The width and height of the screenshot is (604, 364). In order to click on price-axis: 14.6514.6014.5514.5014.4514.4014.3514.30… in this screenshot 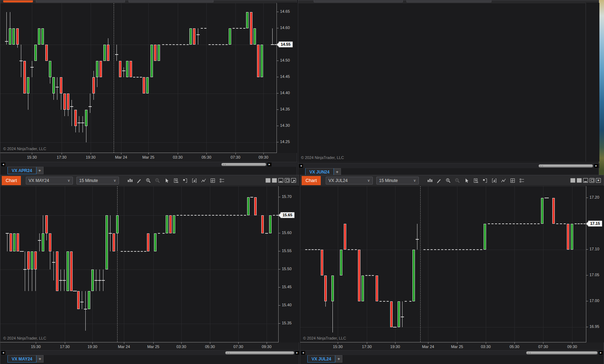, I will do `click(287, 78)`.